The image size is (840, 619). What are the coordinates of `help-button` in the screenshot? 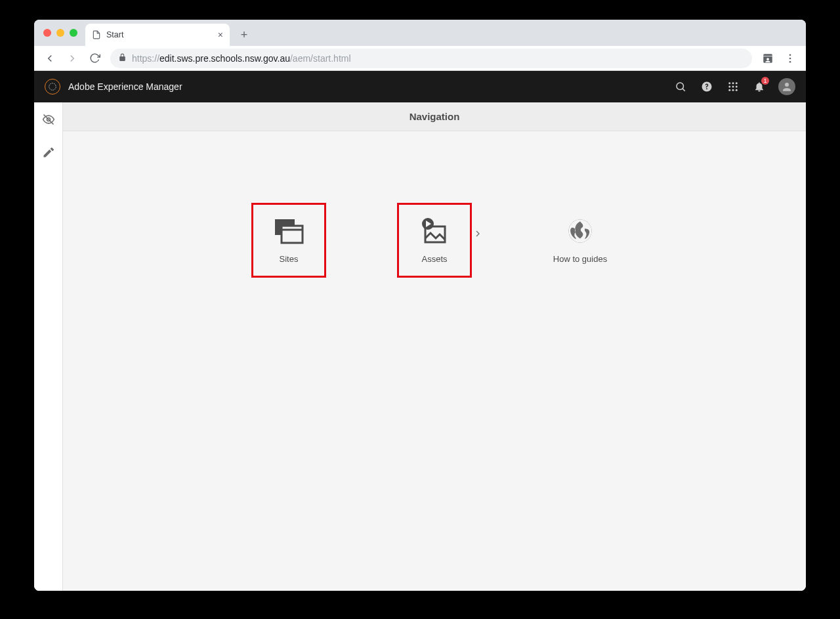 It's located at (707, 87).